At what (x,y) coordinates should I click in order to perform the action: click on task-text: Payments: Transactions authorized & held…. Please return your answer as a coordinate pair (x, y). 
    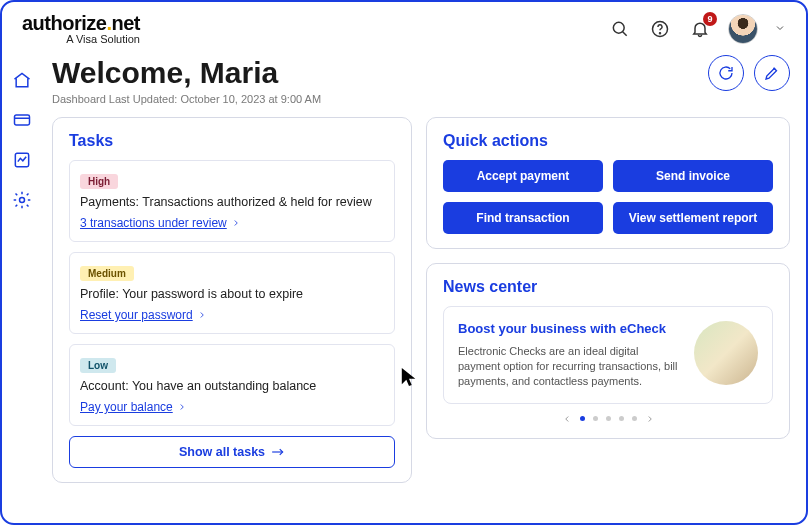
    Looking at the image, I should click on (232, 202).